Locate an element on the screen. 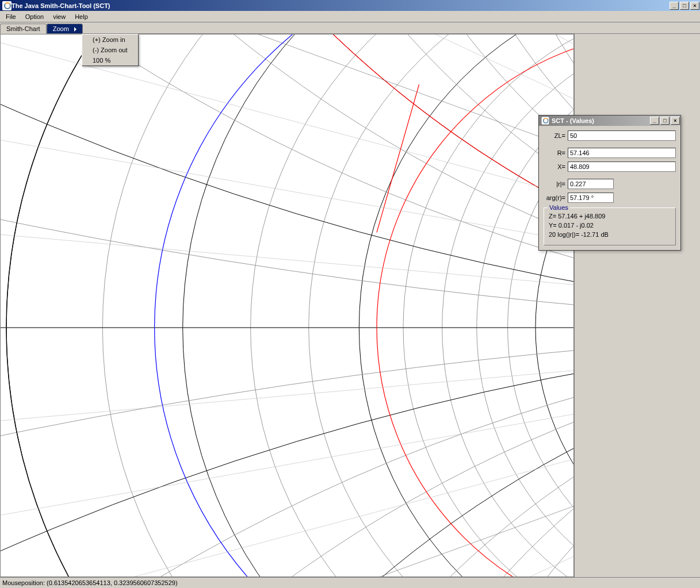 This screenshot has width=700, height=588. zl-label: ZL= is located at coordinates (556, 136).